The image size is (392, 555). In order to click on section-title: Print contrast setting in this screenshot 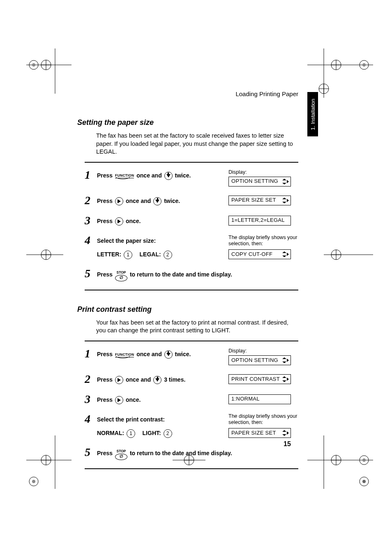, I will do `click(188, 310)`.